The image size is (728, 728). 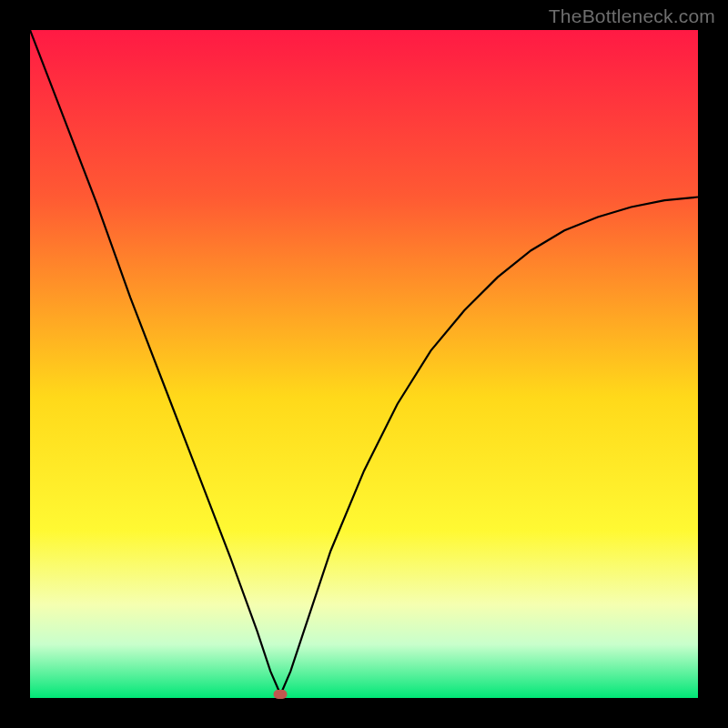 I want to click on optimal-point-marker, so click(x=280, y=694).